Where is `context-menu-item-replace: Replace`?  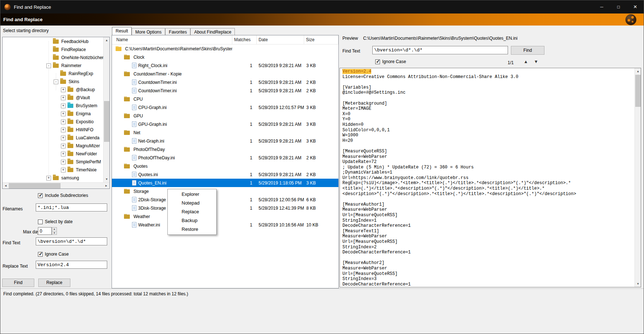 context-menu-item-replace: Replace is located at coordinates (192, 212).